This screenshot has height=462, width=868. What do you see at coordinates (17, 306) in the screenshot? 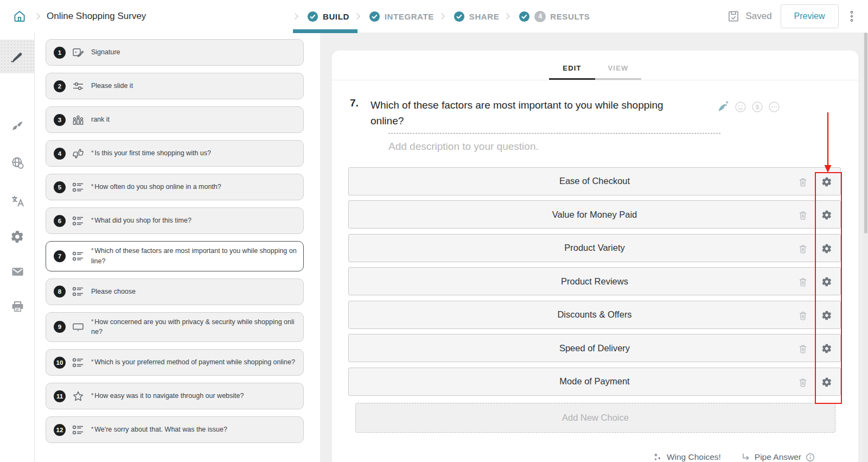
I see `sidebar-item-print` at bounding box center [17, 306].